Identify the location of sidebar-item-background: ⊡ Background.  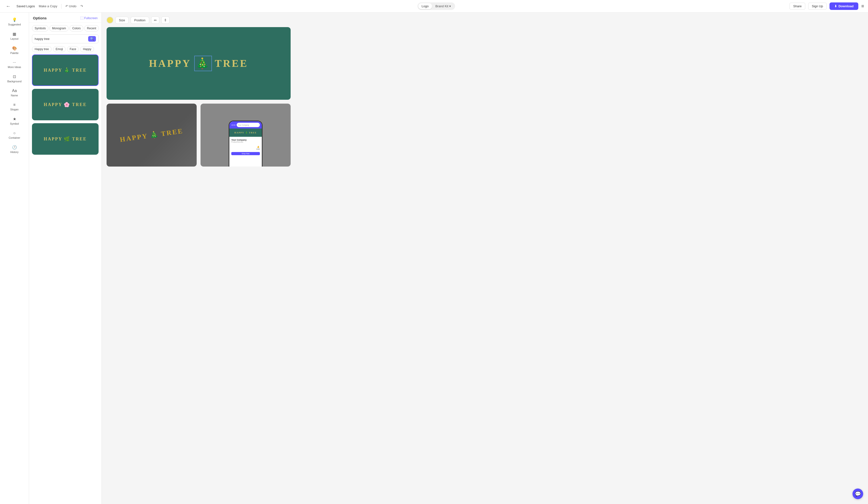
(14, 78).